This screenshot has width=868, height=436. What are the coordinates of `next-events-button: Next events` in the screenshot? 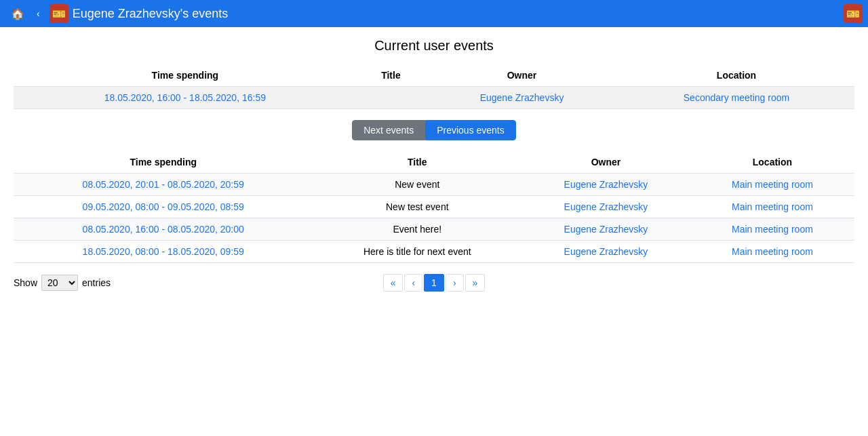 It's located at (389, 130).